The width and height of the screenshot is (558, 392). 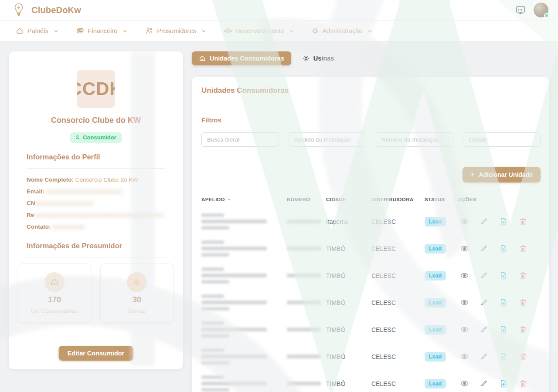 I want to click on cidade-input, so click(x=502, y=139).